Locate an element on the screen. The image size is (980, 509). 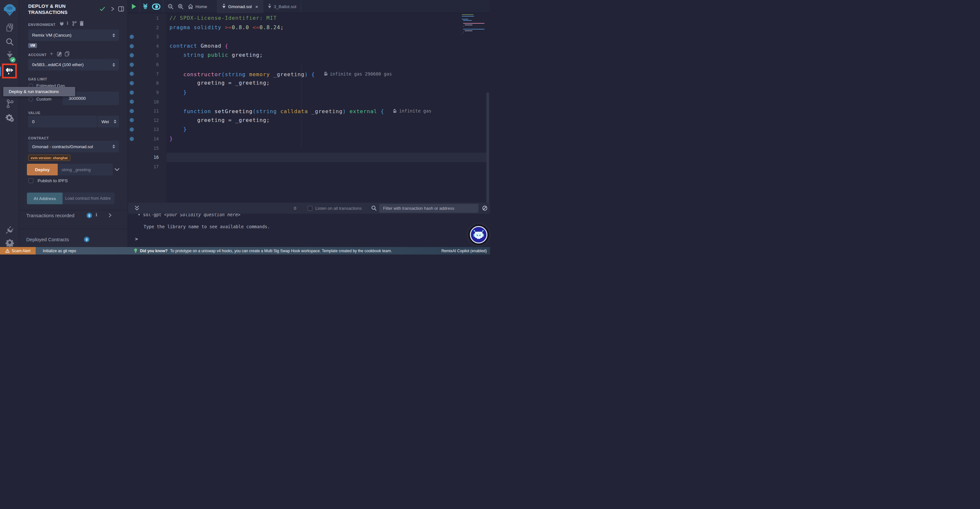
run-script-play-icon is located at coordinates (134, 6).